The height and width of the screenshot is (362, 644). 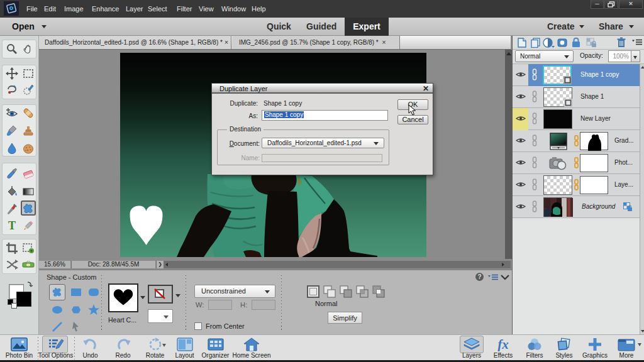 What do you see at coordinates (12, 226) in the screenshot?
I see `svg-text: T` at bounding box center [12, 226].